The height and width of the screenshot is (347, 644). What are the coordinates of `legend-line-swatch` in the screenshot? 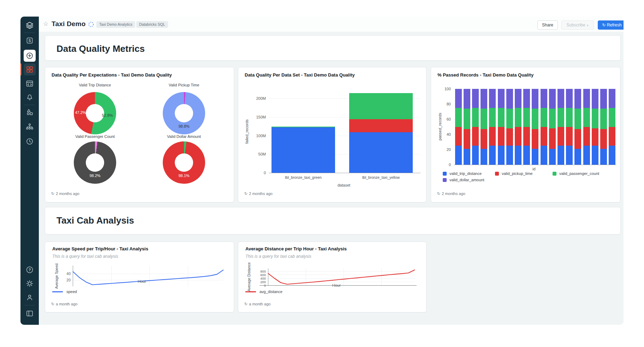 It's located at (58, 292).